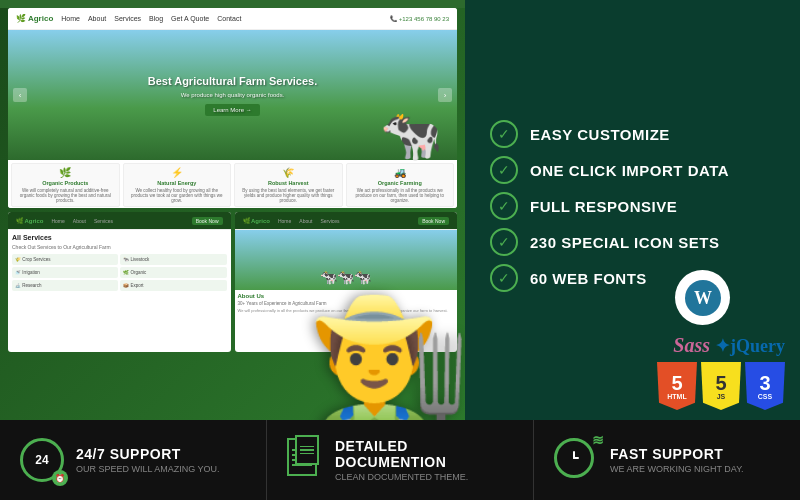 This screenshot has height=500, width=800. I want to click on feature-item-easy-customize: ✓ EASY CUSTOMIZE, so click(632, 134).